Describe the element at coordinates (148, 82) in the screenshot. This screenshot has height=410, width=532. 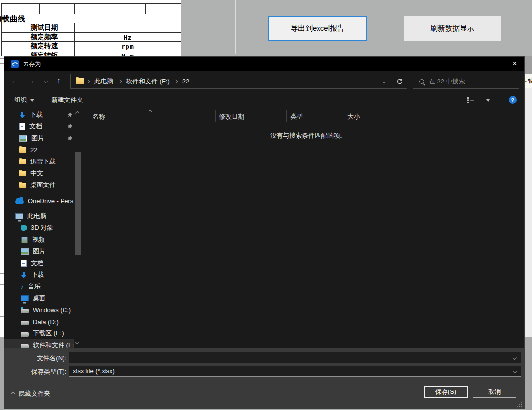
I see `breadcrumb-item: 软件和文件 (F:)` at that location.